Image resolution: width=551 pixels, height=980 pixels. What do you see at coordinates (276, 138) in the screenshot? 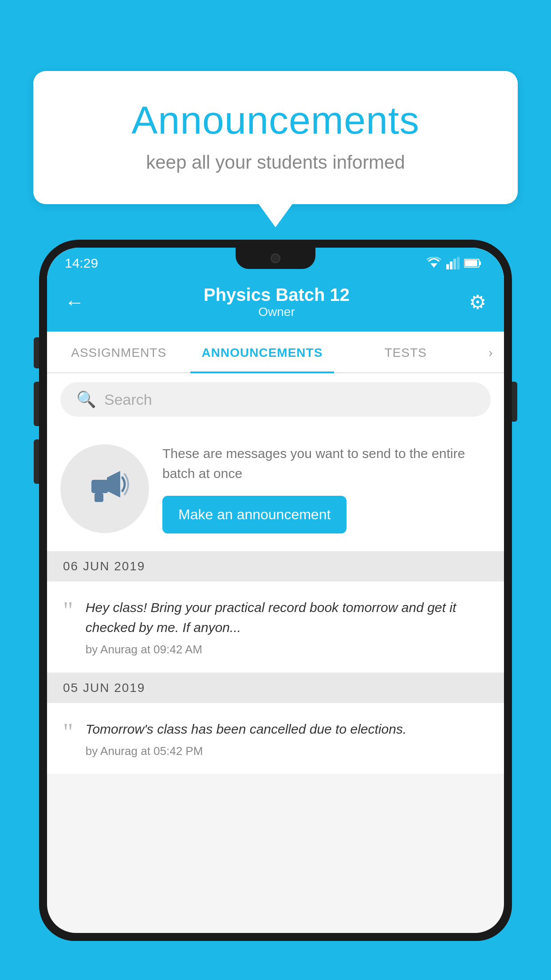
I see `speech-bubble-section: Announcements keep all your students inf…` at bounding box center [276, 138].